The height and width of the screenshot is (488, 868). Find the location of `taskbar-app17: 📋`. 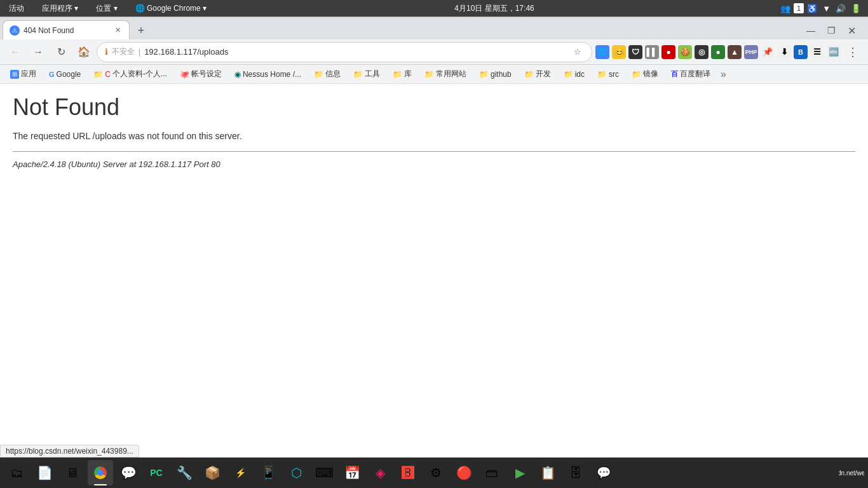

taskbar-app17: 📋 is located at coordinates (548, 473).